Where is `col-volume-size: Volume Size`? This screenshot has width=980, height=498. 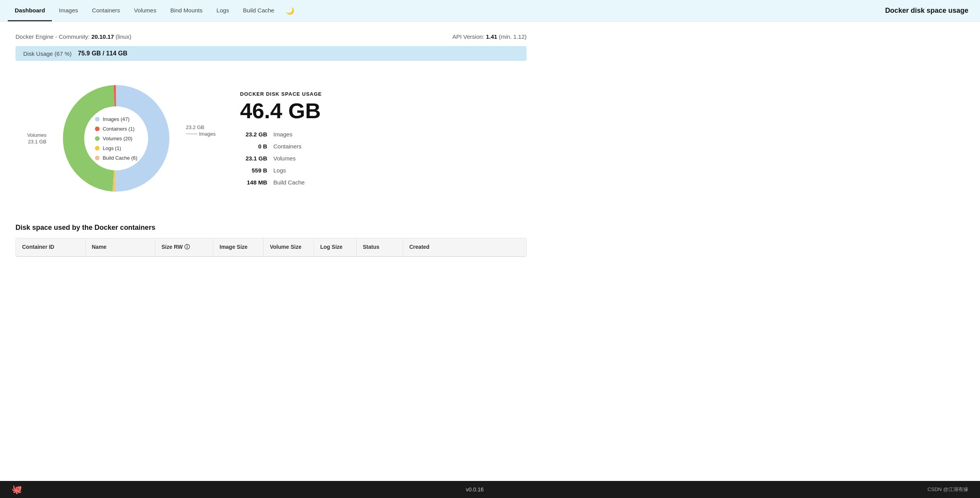 col-volume-size: Volume Size is located at coordinates (289, 247).